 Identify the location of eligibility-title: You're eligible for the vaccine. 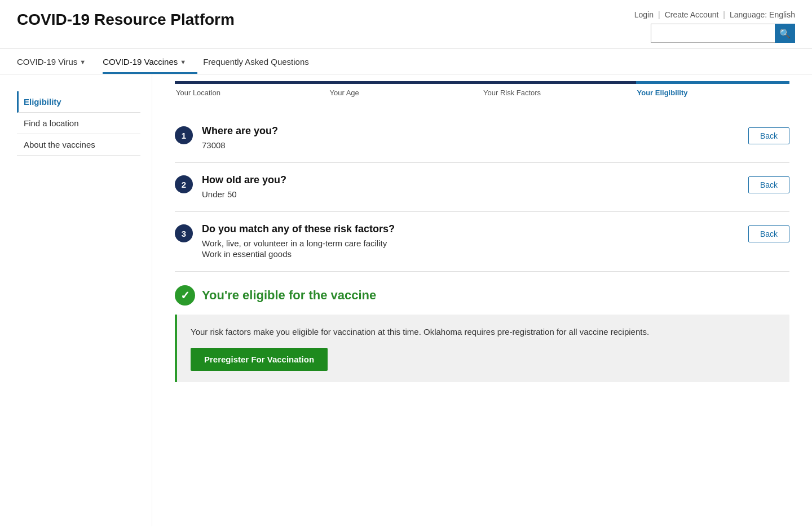
(289, 295).